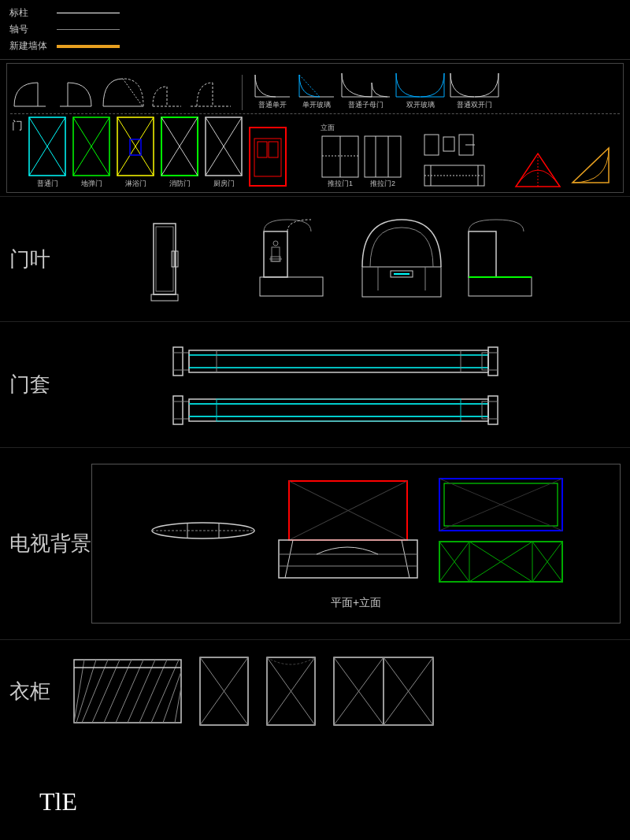  I want to click on legend-standard-label: 标柱, so click(33, 13).